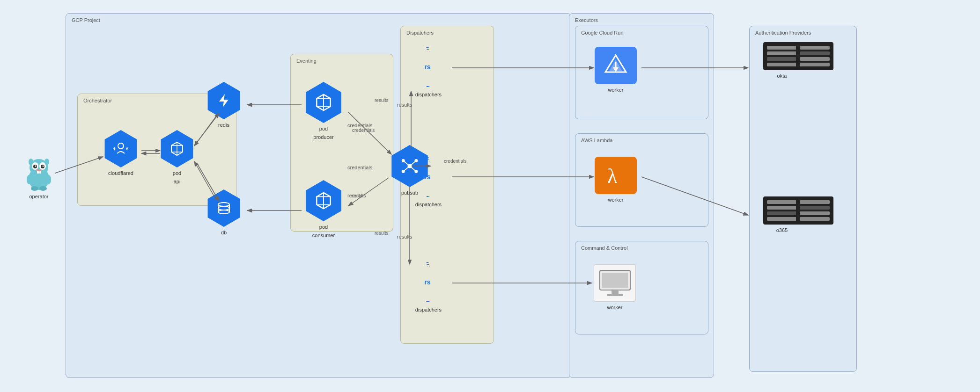  What do you see at coordinates (324, 235) in the screenshot?
I see `consumer-label: consumer` at bounding box center [324, 235].